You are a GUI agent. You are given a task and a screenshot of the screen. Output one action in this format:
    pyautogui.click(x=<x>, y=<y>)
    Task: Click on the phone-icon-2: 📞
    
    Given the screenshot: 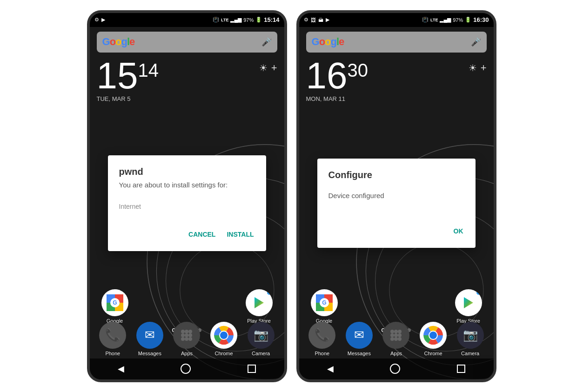 What is the action you would take?
    pyautogui.click(x=322, y=335)
    